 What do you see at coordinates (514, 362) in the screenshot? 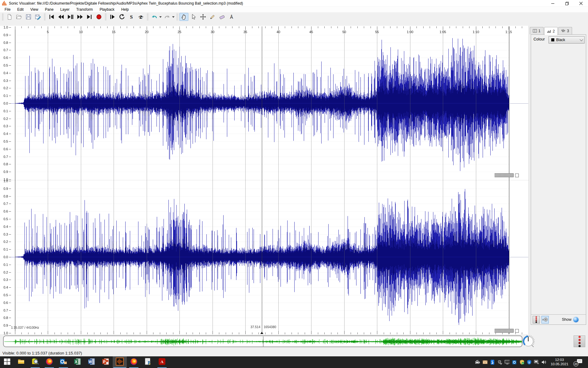
I see `tray-outlook-tray-icon` at bounding box center [514, 362].